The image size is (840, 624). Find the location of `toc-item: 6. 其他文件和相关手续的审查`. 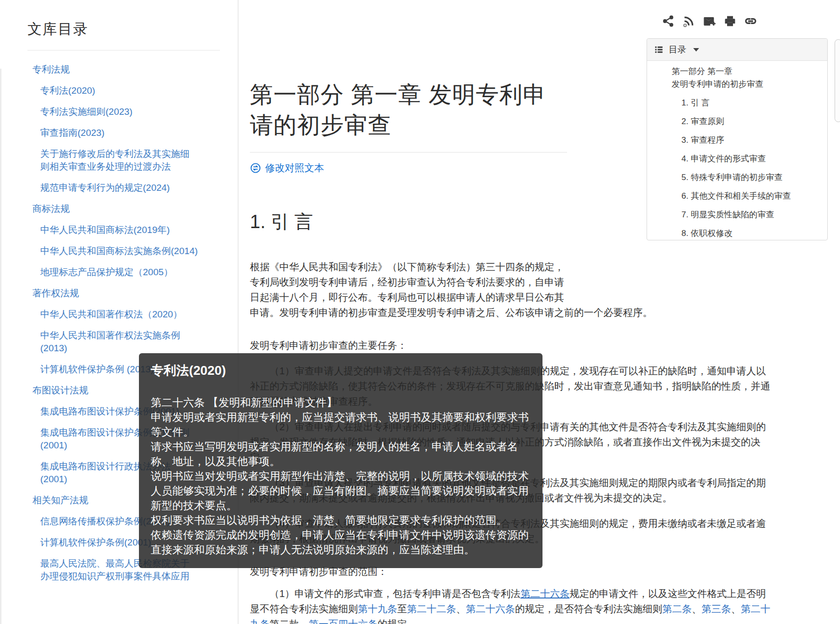

toc-item: 6. 其他文件和相关手续的审查 is located at coordinates (747, 196).